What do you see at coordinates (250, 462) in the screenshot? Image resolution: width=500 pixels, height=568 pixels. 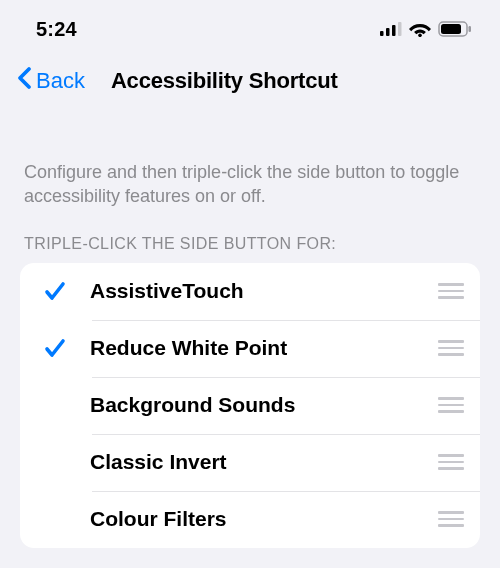 I see `list-item: Classic Invert` at bounding box center [250, 462].